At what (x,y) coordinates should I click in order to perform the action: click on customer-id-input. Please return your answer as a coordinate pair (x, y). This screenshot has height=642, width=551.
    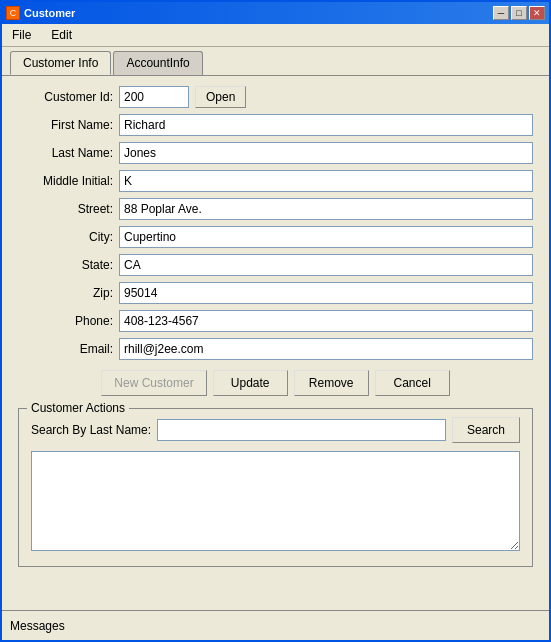
    Looking at the image, I should click on (154, 97).